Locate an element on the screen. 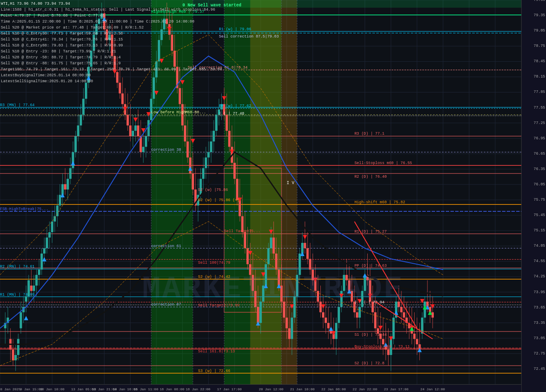 This screenshot has height=392, width=546. time-tick: 8 Jan 2025 is located at coordinates (10, 389).